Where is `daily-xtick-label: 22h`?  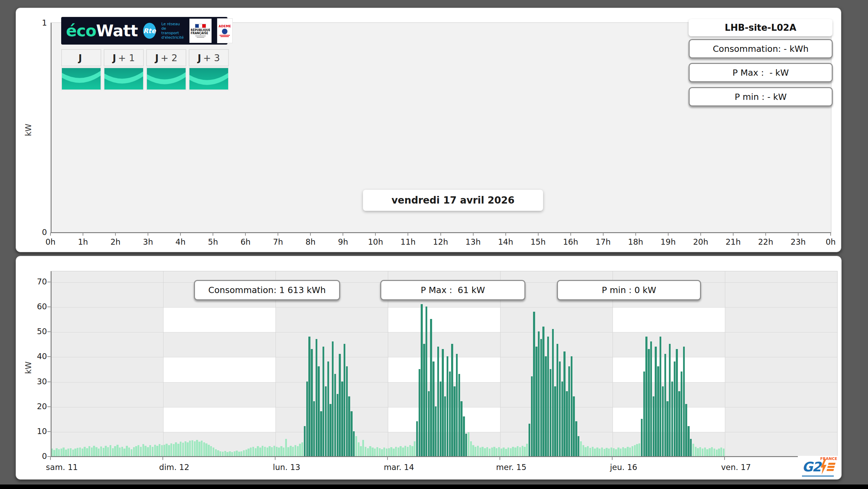 daily-xtick-label: 22h is located at coordinates (766, 242).